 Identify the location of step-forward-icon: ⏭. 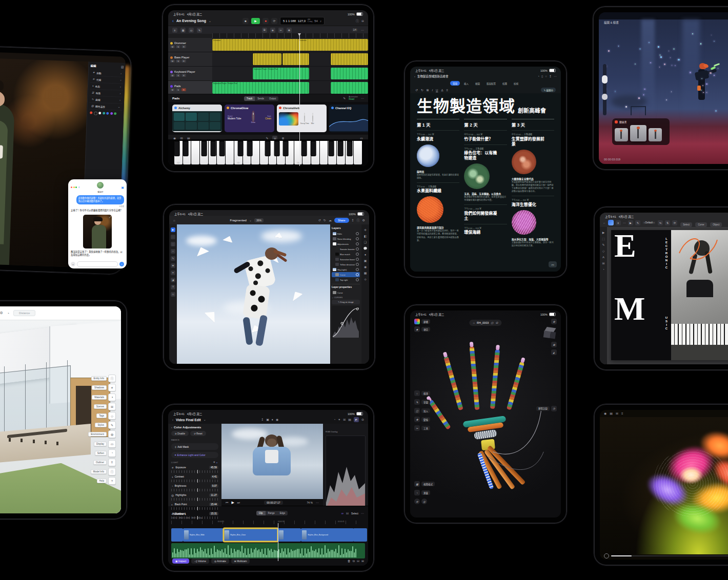
(239, 503).